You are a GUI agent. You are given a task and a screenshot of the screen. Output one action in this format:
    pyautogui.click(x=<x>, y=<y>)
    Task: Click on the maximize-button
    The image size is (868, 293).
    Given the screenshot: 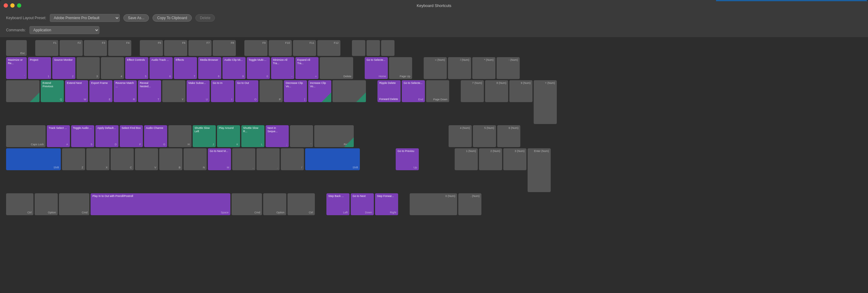 What is the action you would take?
    pyautogui.click(x=19, y=5)
    